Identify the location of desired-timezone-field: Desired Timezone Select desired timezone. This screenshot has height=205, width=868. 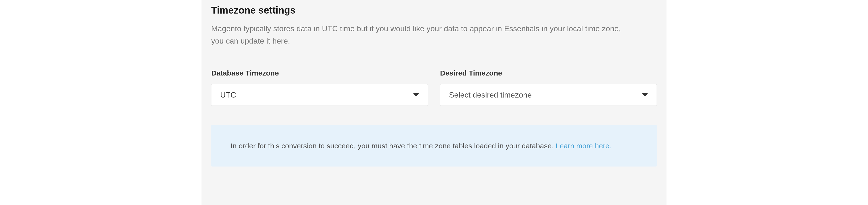
(549, 88).